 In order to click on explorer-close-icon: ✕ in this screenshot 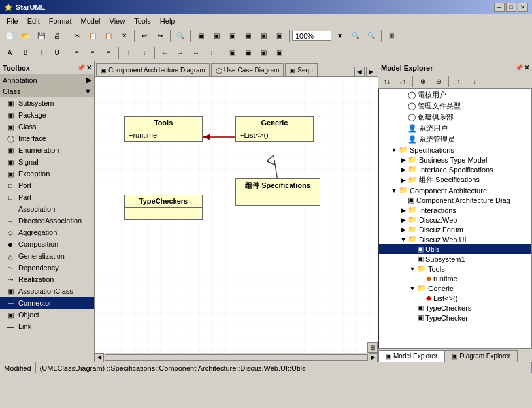, I will do `click(527, 68)`.